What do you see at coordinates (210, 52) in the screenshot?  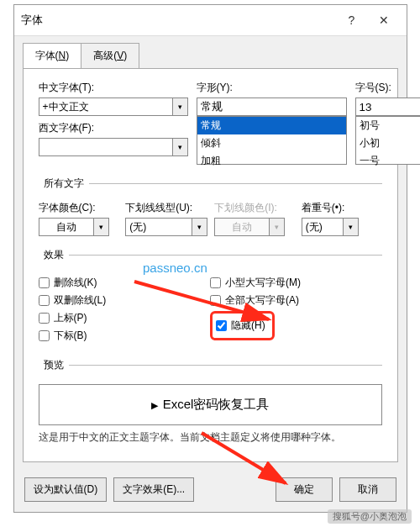 I see `tab-strip: 字体(N) 高级(V)` at bounding box center [210, 52].